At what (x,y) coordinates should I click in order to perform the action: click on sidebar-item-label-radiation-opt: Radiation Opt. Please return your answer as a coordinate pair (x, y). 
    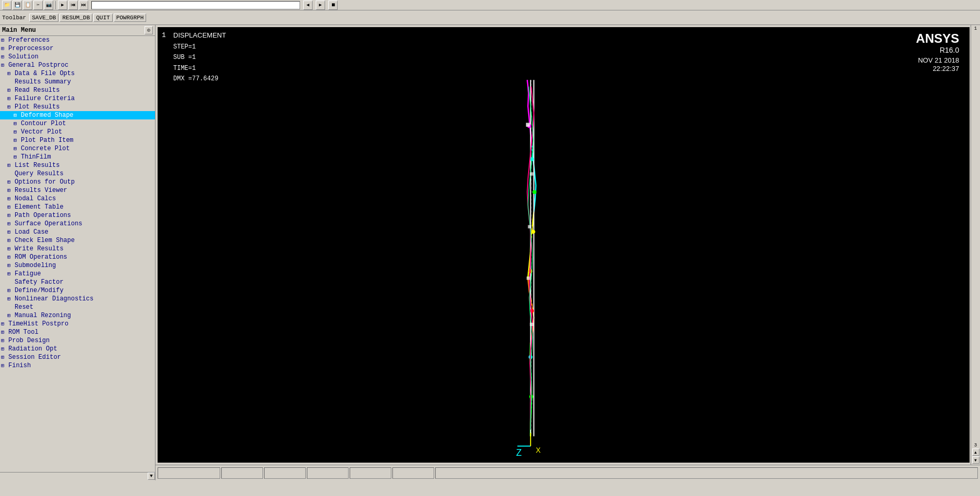
    Looking at the image, I should click on (33, 349).